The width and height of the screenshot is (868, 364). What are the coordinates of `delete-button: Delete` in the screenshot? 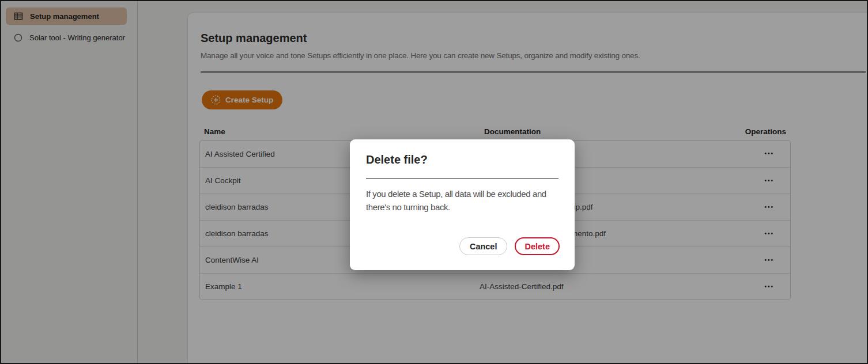 It's located at (537, 247).